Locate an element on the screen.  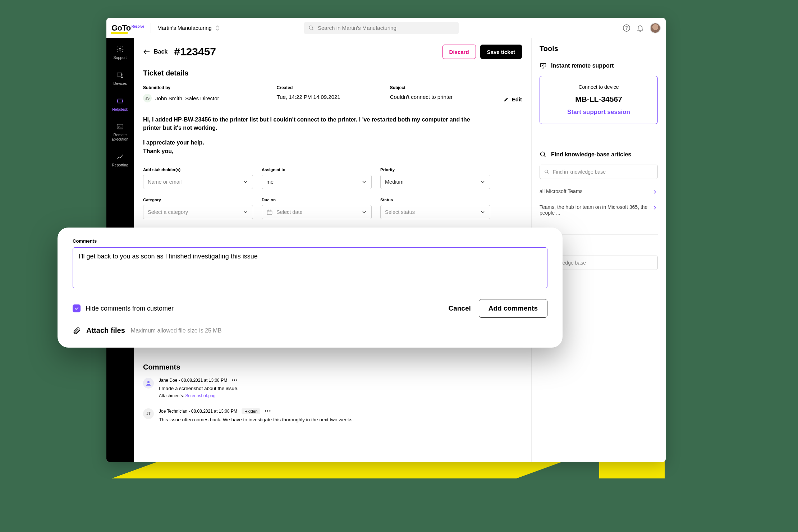
topbar: GoToResolve Martin's Manufacturing Searc… is located at coordinates (386, 28).